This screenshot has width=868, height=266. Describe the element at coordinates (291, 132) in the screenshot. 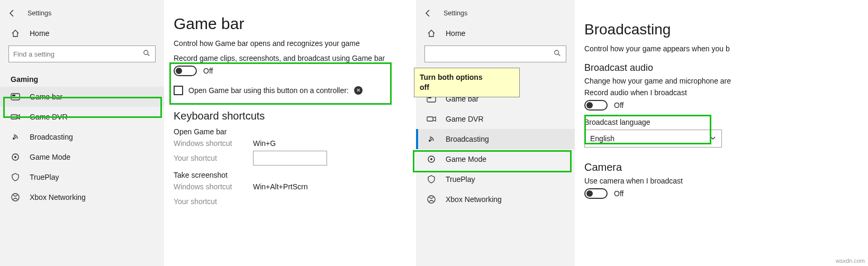

I see `shortcut-group-title: Open Game bar` at that location.